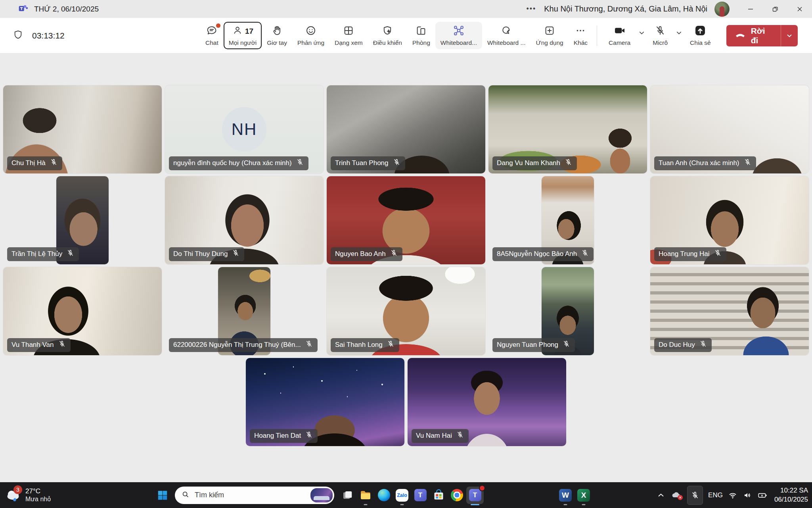 The height and width of the screenshot is (508, 812). Describe the element at coordinates (597, 36) in the screenshot. I see `toolbar-divider` at that location.